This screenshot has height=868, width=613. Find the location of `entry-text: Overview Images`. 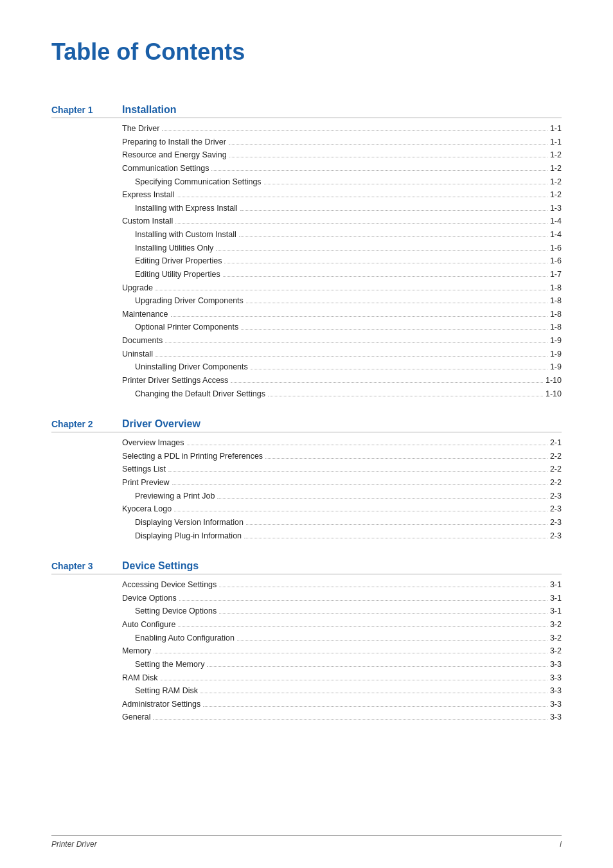

entry-text: Overview Images is located at coordinates (153, 443).